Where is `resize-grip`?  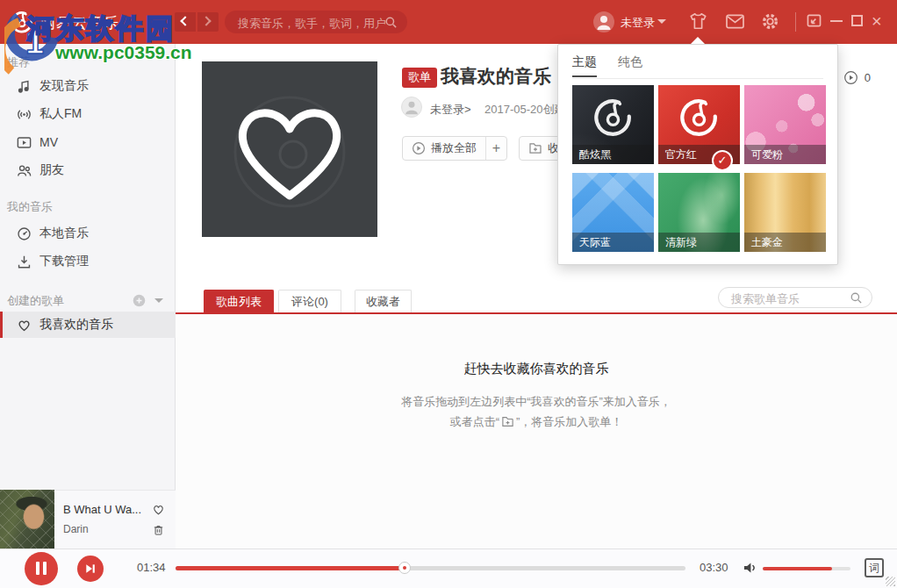 resize-grip is located at coordinates (890, 581).